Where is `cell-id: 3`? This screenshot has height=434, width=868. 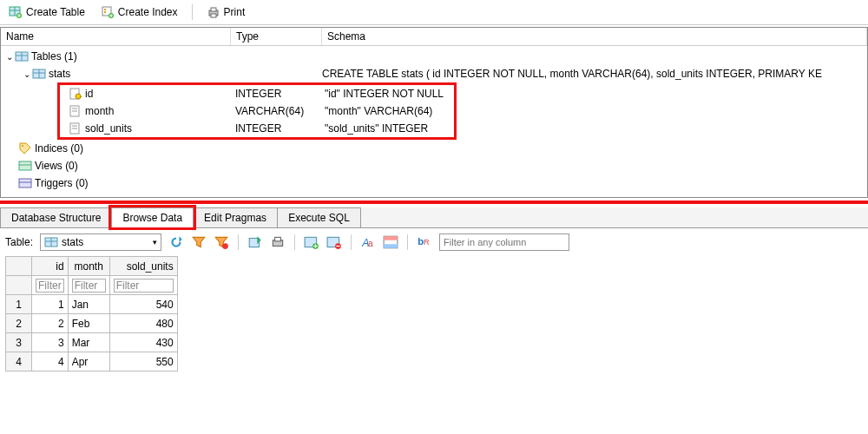
cell-id: 3 is located at coordinates (50, 343).